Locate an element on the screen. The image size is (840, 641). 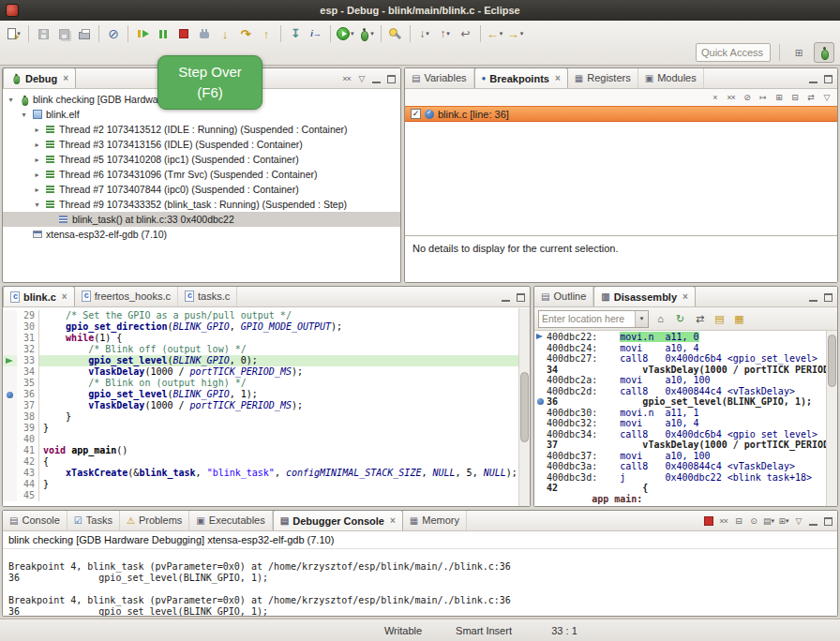
code-line: 44} is located at coordinates (261, 484).